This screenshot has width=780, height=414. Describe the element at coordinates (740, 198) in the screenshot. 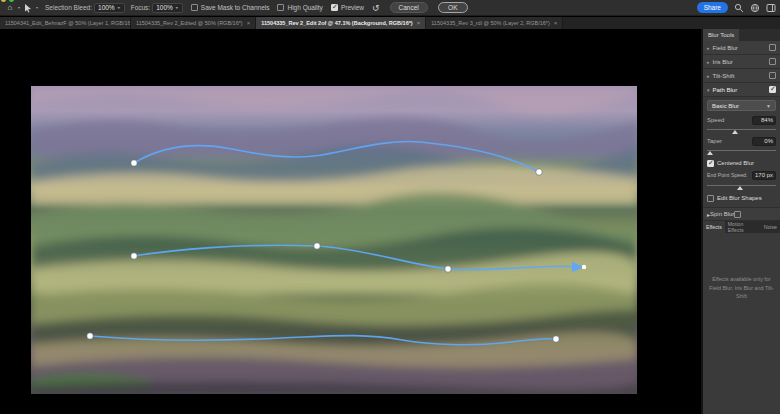

I see `edit-blur-shapes-label: Edit Blur Shapes` at that location.